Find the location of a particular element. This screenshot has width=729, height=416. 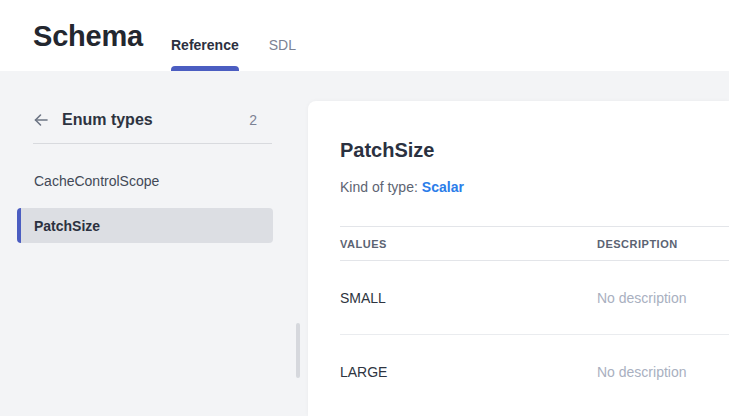

page-title: Schema is located at coordinates (88, 36).